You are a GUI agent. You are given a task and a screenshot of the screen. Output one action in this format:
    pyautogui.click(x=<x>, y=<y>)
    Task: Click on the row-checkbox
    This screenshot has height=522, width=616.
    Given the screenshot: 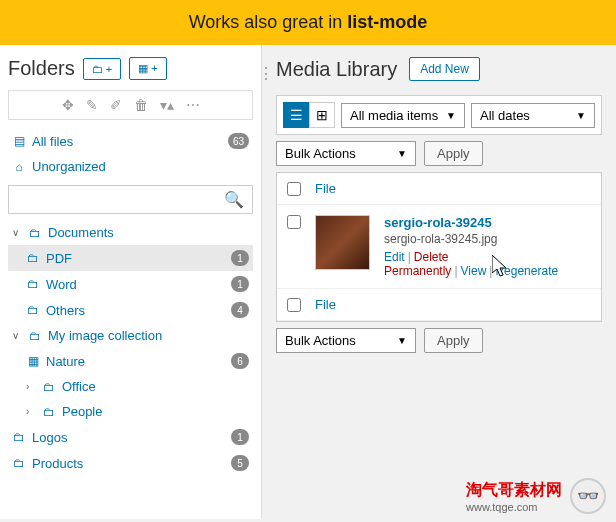 What is the action you would take?
    pyautogui.click(x=294, y=222)
    